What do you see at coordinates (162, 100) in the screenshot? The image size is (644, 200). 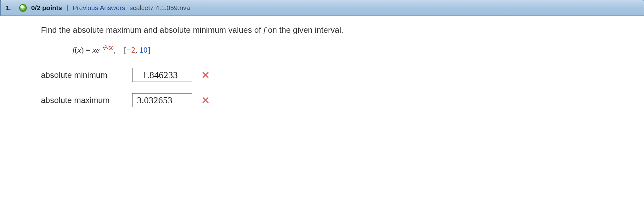 I see `absolute-maximum-value: 3.032653` at bounding box center [162, 100].